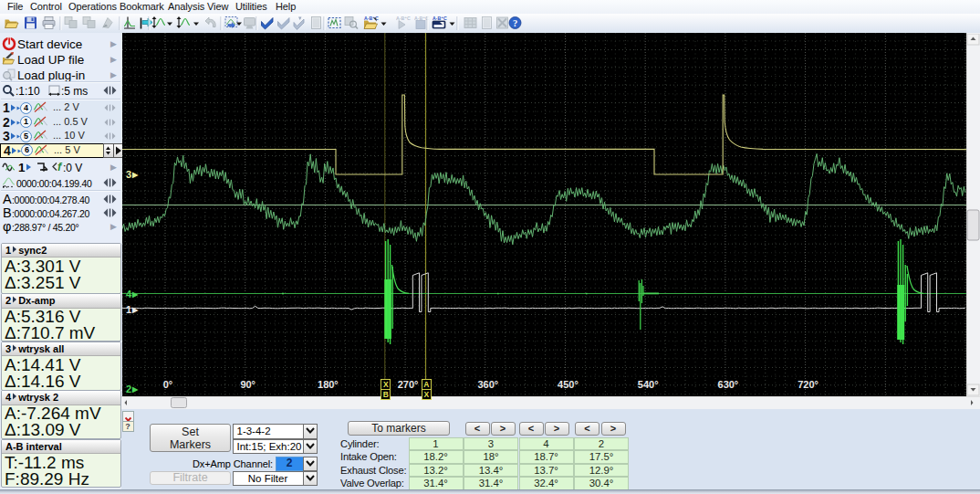  I want to click on svg-text: 0°, so click(168, 384).